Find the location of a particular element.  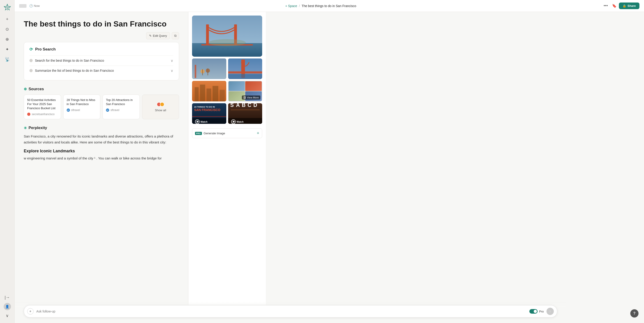

more-icon: ••• is located at coordinates (606, 6).